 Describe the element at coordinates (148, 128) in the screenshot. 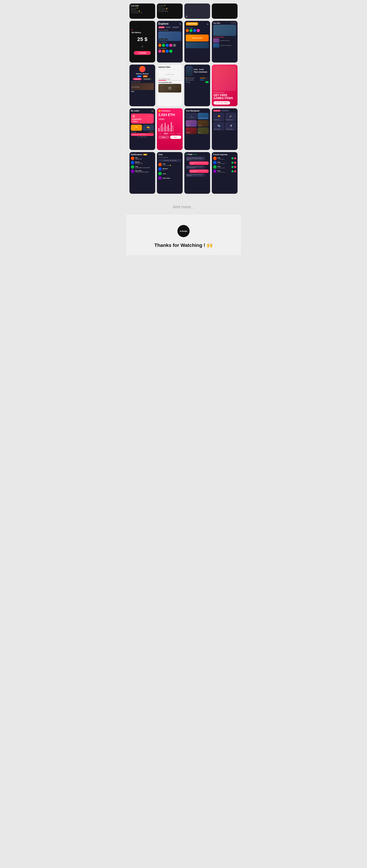

I see `items-icon: 🔫` at that location.